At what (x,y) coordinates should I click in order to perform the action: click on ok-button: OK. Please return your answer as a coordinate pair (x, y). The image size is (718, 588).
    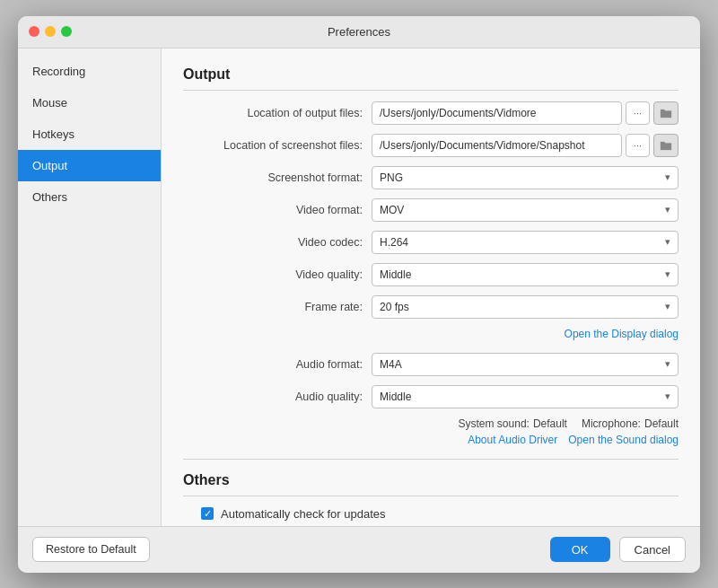
    Looking at the image, I should click on (580, 549).